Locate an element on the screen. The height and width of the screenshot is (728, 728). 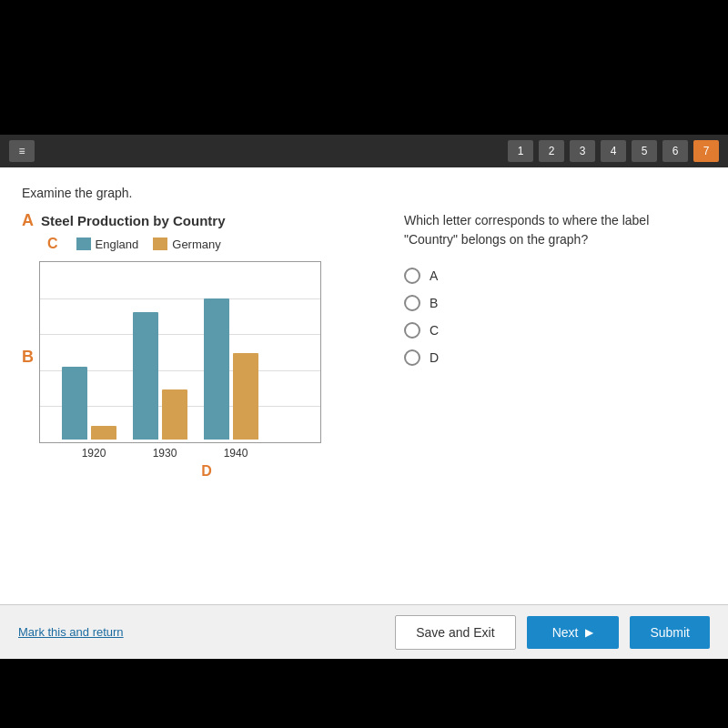
option-d-label: D is located at coordinates (434, 358).